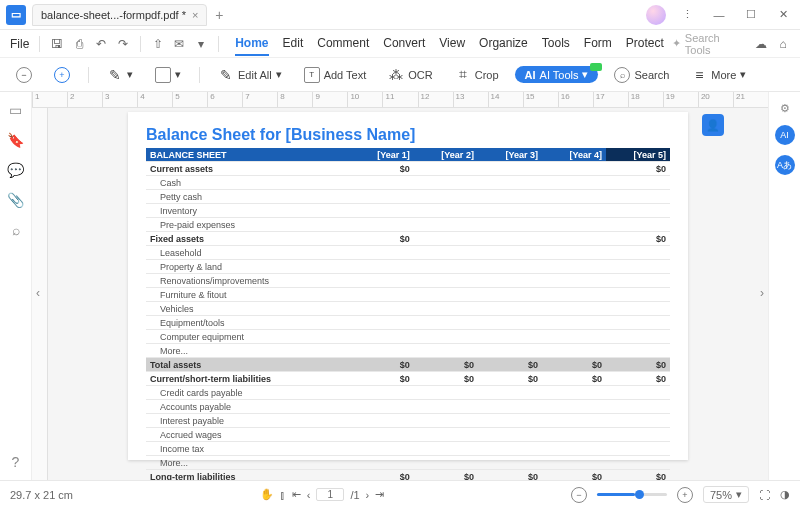 Image resolution: width=800 pixels, height=509 pixels. Describe the element at coordinates (42, 495) in the screenshot. I see `page-dimensions: 29.7 x 21 cm` at that location.